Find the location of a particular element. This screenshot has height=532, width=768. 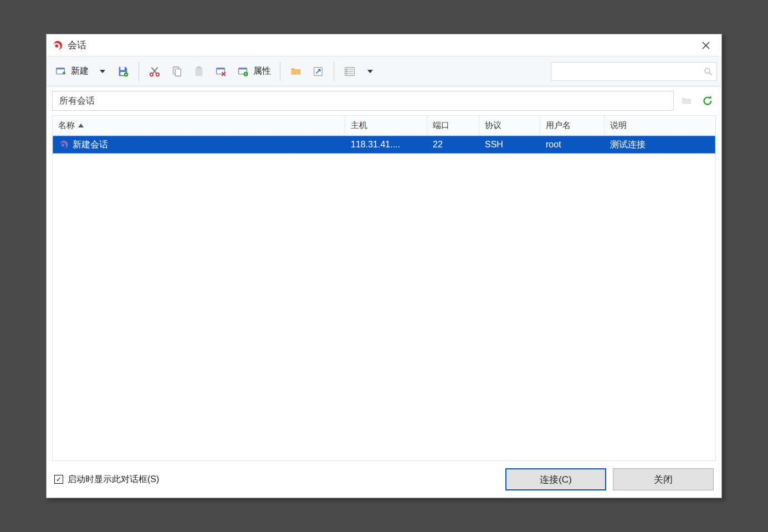

column-header-port-label: 端口 is located at coordinates (441, 125).